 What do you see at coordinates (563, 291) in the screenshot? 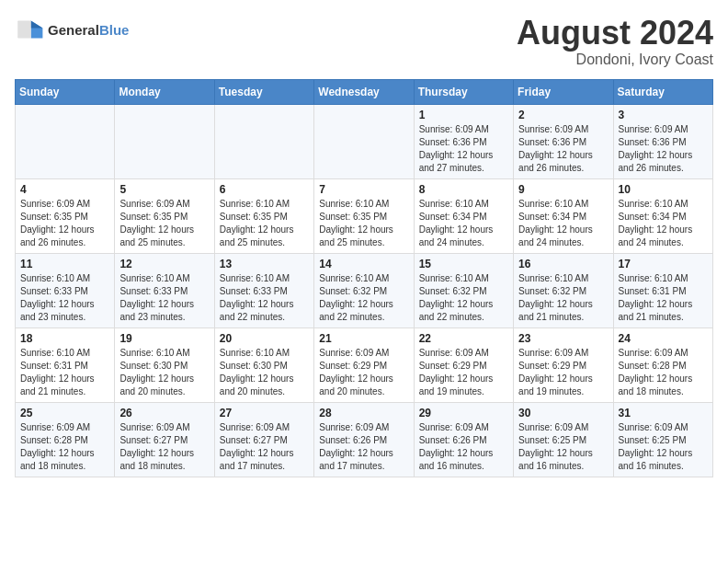
I see `calendar-cell: 16Sunrise: 6:10 AM Sunset: 6:32 PM Dayli…` at bounding box center [563, 291].